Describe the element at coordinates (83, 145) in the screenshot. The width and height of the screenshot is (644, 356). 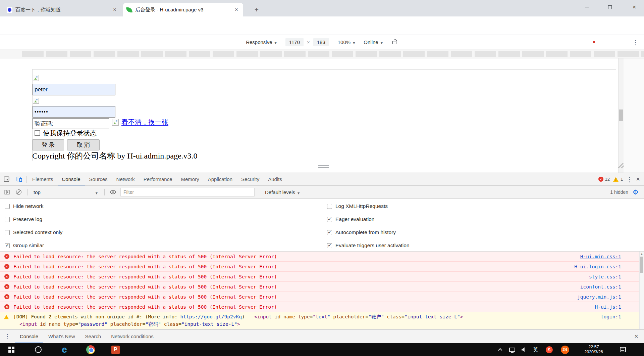
I see `cancel-button: 取 消` at that location.